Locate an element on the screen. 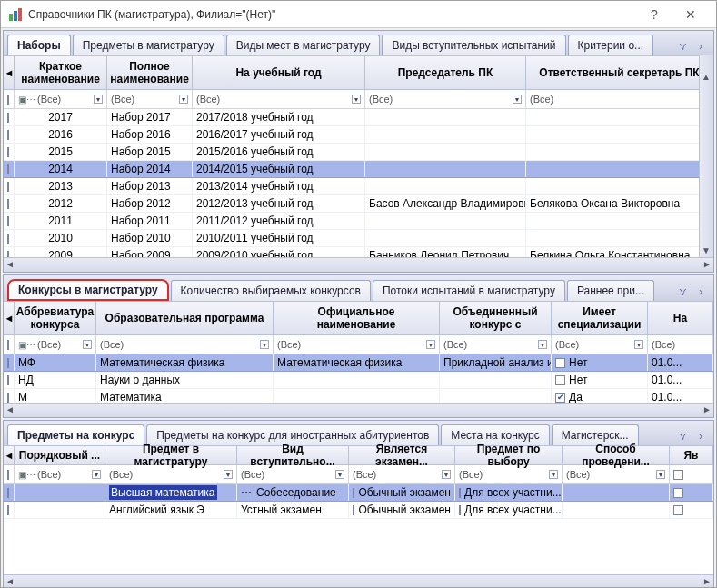  tab-early: Раннее при... is located at coordinates (611, 291).